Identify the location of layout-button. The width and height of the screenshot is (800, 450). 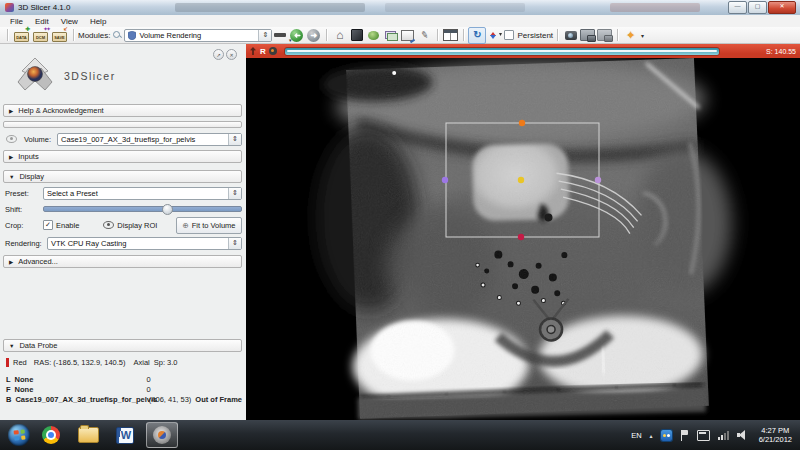
(450, 35).